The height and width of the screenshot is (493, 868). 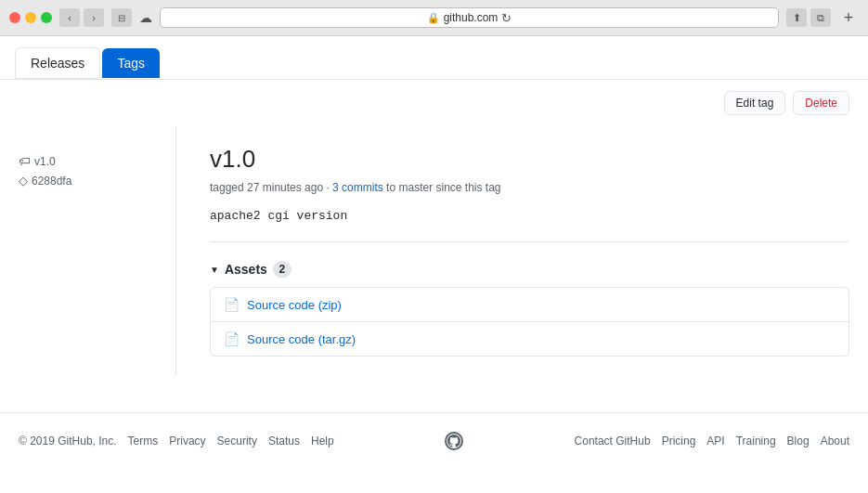 I want to click on reader-mode-button: ⊟, so click(x=122, y=18).